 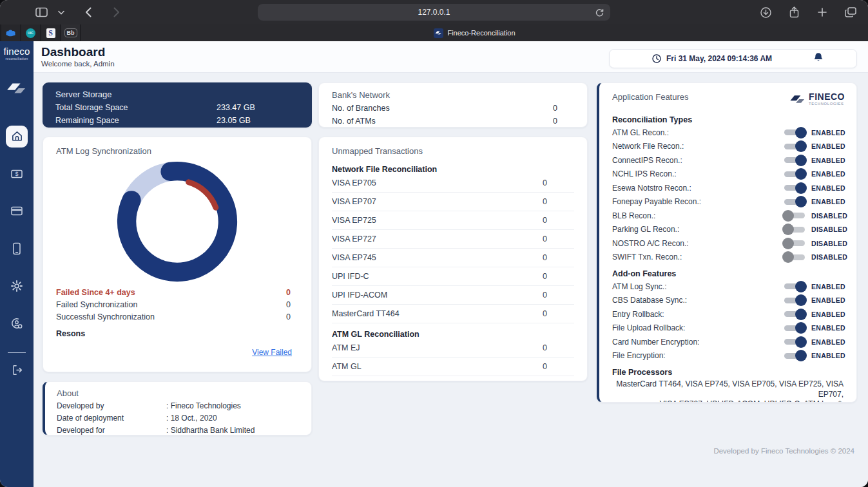 I want to click on sidebar-item-transactions: $, so click(x=17, y=174).